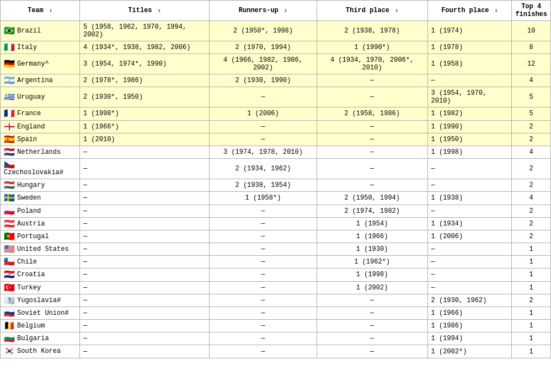  What do you see at coordinates (40, 127) in the screenshot?
I see `team-cell: 🏴󠁧󠁢󠁥󠁮󠁧󠁿England` at bounding box center [40, 127].